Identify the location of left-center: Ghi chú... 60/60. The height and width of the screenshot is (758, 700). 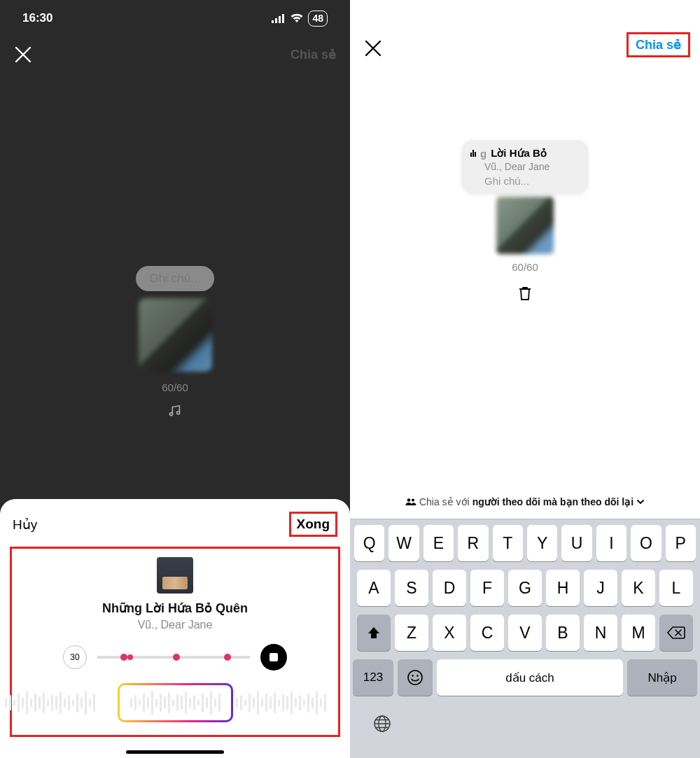
(175, 342).